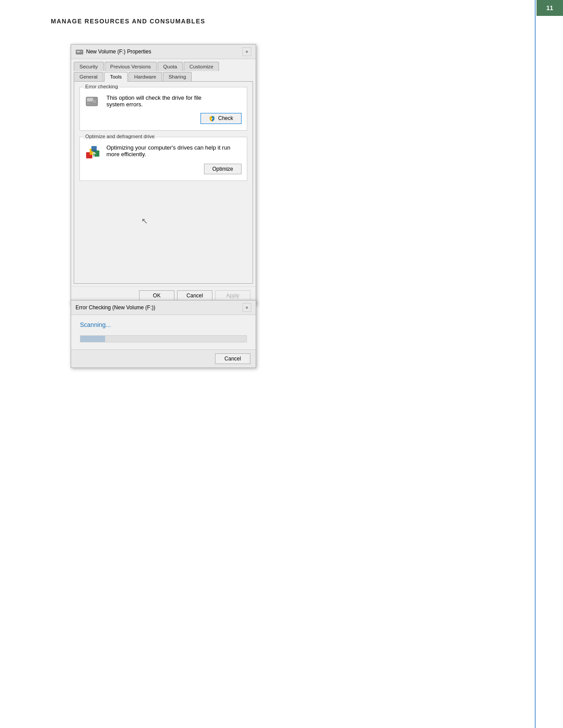 The image size is (563, 728). I want to click on tab-row-1: Security Previous Versions Quota Customi…, so click(163, 66).